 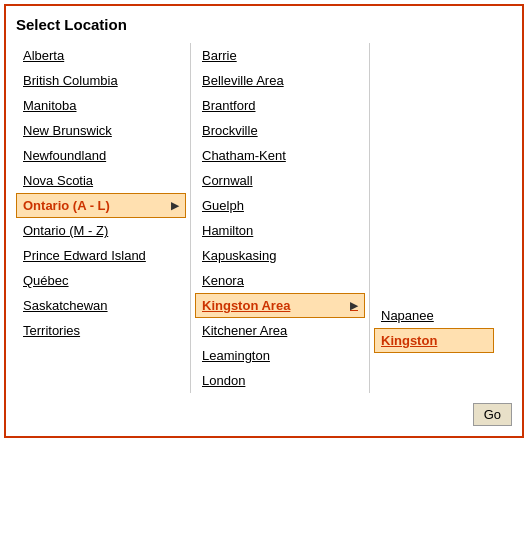 What do you see at coordinates (280, 306) in the screenshot?
I see `city-item: Kingston Area▶` at bounding box center [280, 306].